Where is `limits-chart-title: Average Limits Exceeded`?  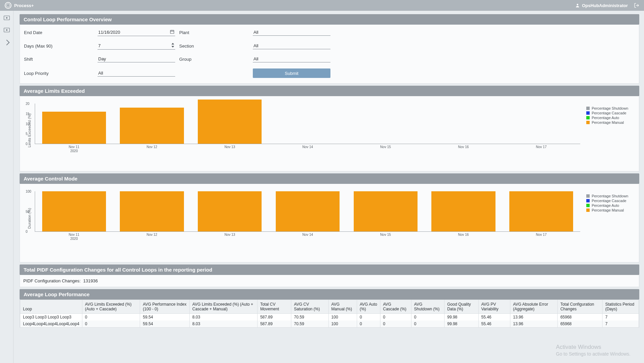
limits-chart-title: Average Limits Exceeded is located at coordinates (329, 91).